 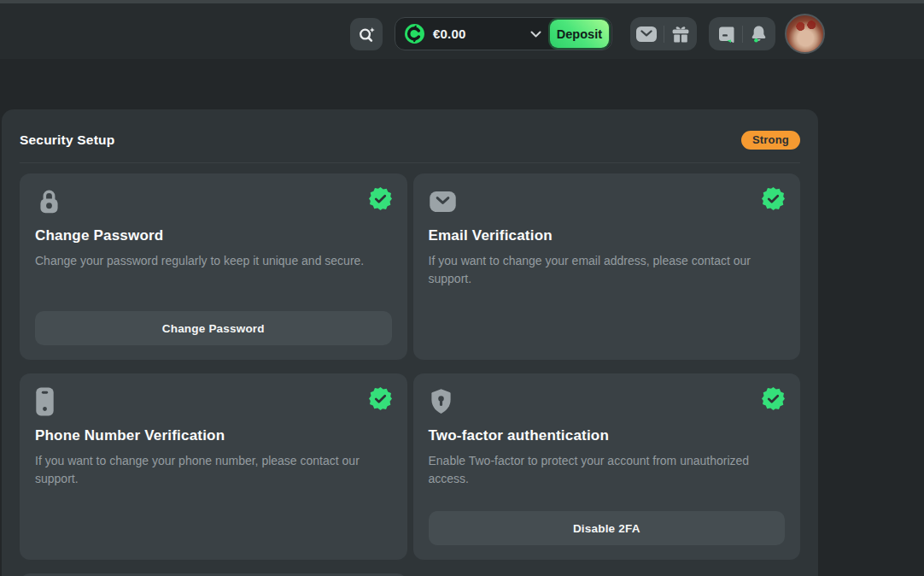 What do you see at coordinates (681, 34) in the screenshot?
I see `gift-icon` at bounding box center [681, 34].